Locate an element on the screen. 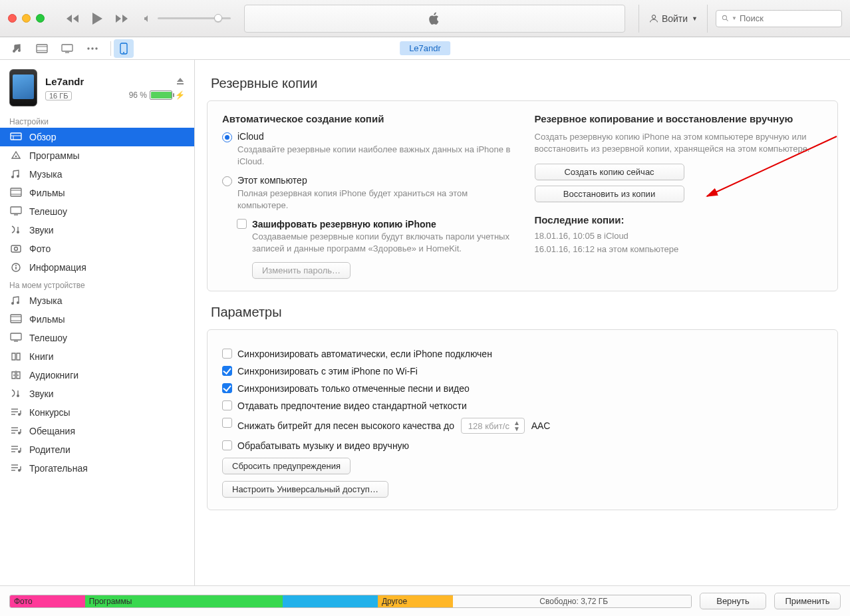 The image size is (850, 616). charging-icon: ⚡ is located at coordinates (180, 95).